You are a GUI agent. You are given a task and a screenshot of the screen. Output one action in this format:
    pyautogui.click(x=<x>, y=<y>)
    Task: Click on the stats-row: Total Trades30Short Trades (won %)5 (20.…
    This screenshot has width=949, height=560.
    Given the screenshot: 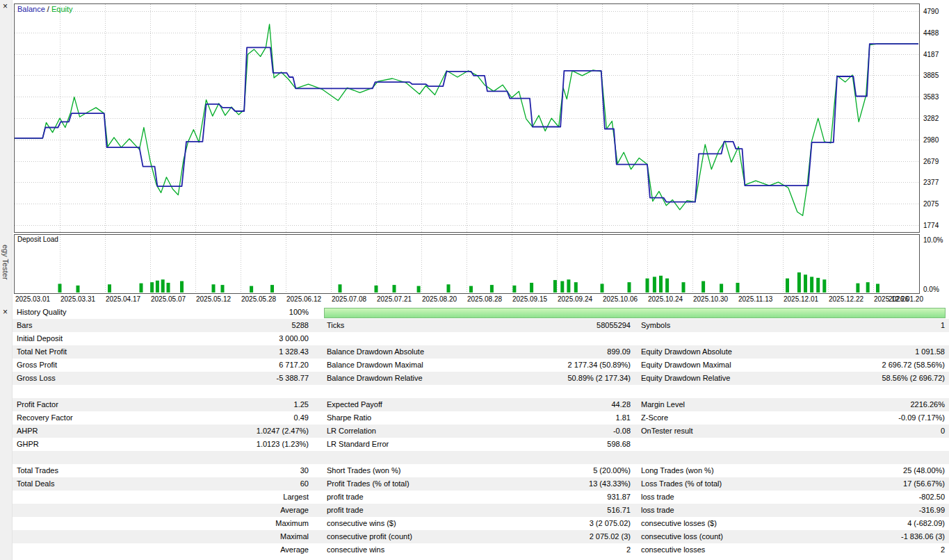 What is the action you would take?
    pyautogui.click(x=481, y=471)
    